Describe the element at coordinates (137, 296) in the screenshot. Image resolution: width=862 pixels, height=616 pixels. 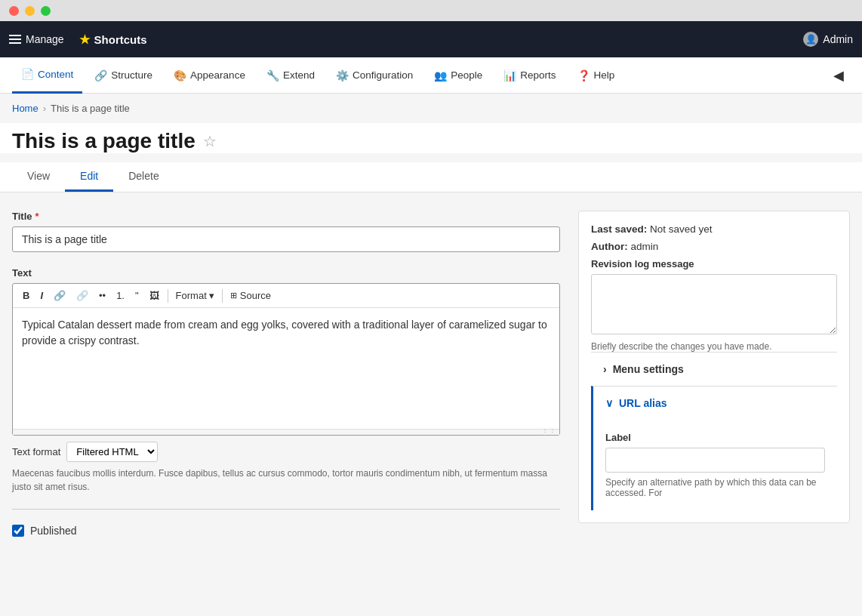
I see `blockquote-button: "` at that location.